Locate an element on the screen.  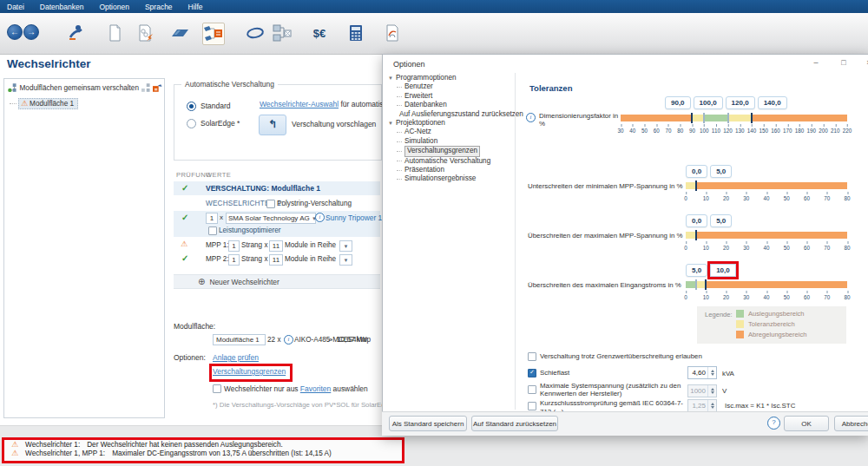
polystring-checkbox is located at coordinates (271, 204).